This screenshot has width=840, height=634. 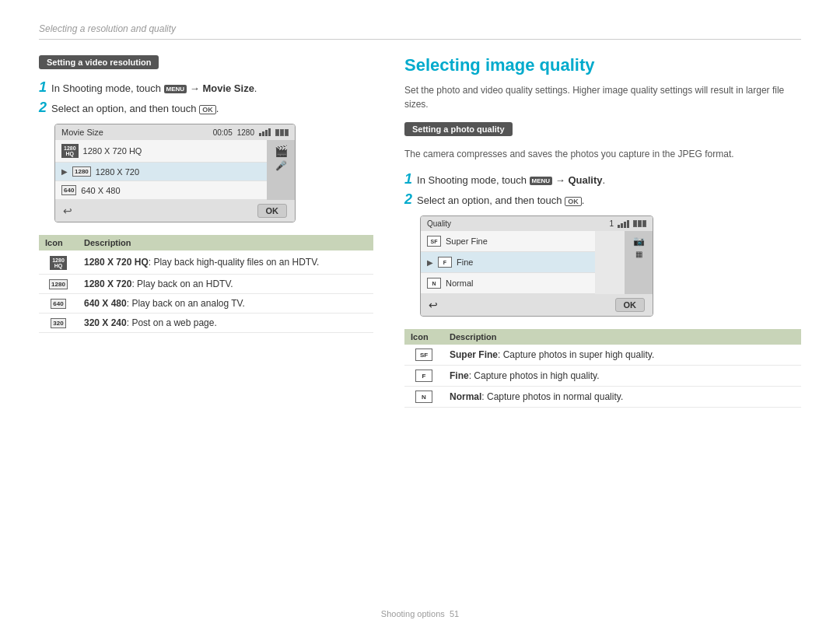 I want to click on left-step-1: 1 In Shooting mode, touch MENU → Movie S…, so click(x=206, y=87).